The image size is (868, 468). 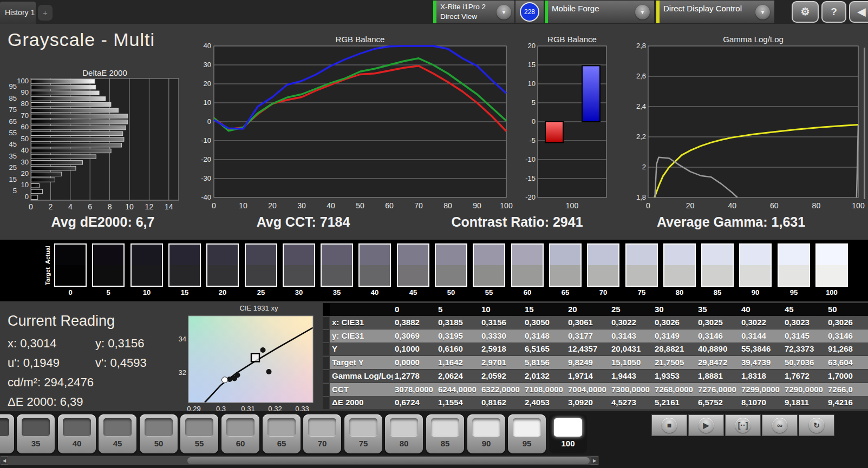 I want to click on rgb-balance-bar-chart: RGB Balance-20-15-10-505101520100, so click(x=570, y=123).